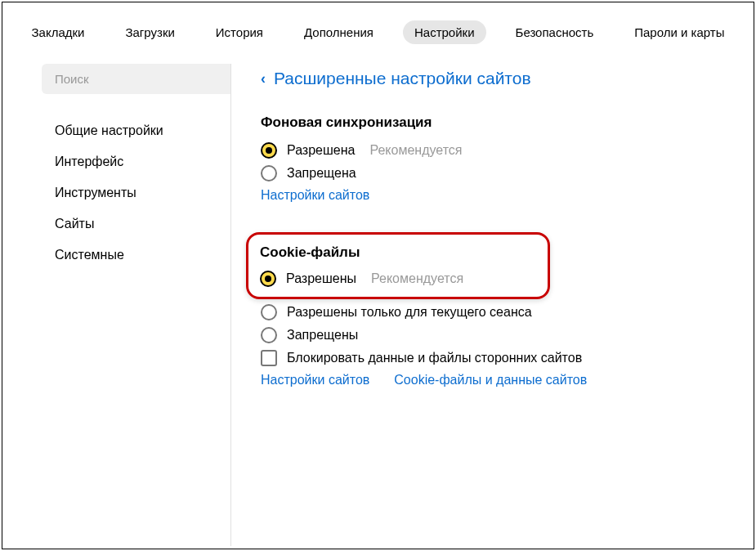 The image size is (756, 551). Describe the element at coordinates (507, 173) in the screenshot. I see `bg-sync-disallowed-option: Запрещена` at that location.